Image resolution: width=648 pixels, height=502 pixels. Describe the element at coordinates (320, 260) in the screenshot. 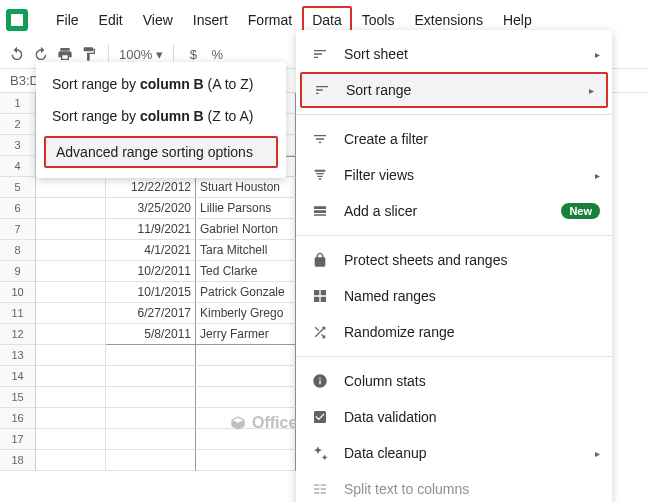

I see `lock-icon` at that location.